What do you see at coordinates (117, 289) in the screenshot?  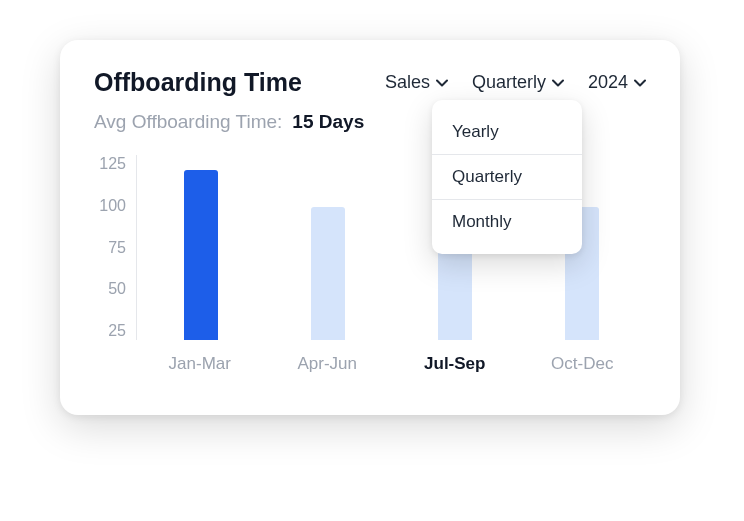 I see `y-tick: 50` at bounding box center [117, 289].